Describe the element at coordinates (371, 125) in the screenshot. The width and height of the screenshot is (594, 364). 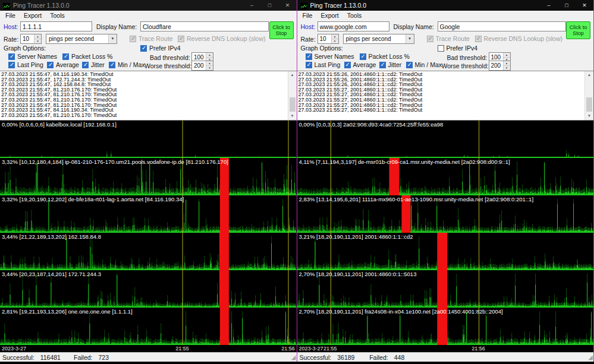
I see `graph-label: 0,00% [0,0,3,0,3] 2a02:908:d93:4ca0:7254…` at that location.